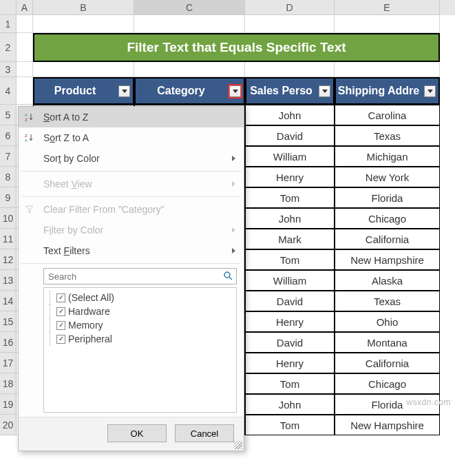 Image resolution: width=455 pixels, height=476 pixels. Describe the element at coordinates (8, 218) in the screenshot. I see `row-header: 10` at that location.